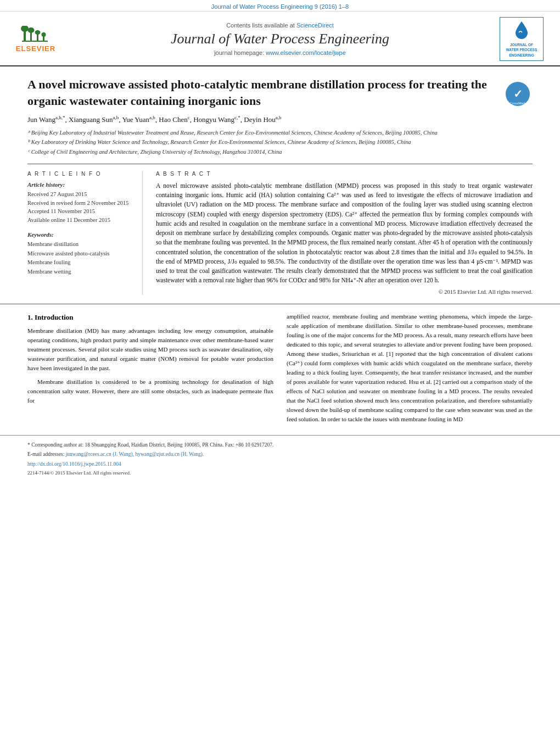 Image resolution: width=560 pixels, height=742 pixels. I want to click on available-date: Available online 11 December 2015, so click(80, 220).